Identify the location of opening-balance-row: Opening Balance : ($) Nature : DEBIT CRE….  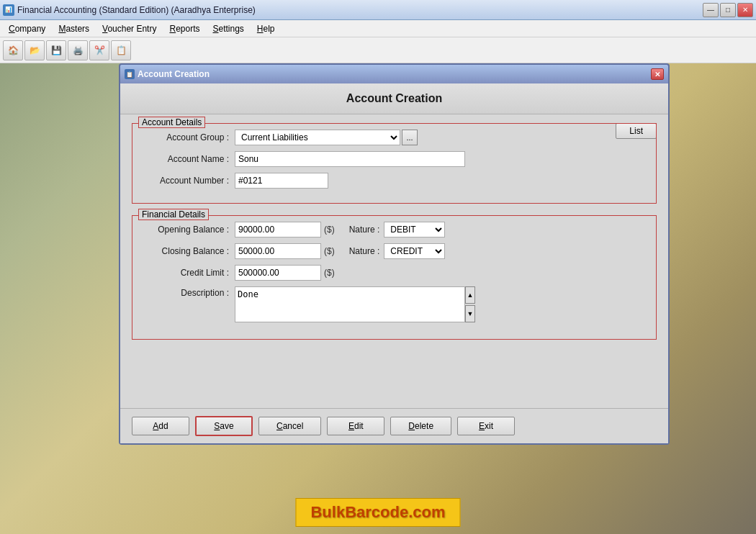
(395, 230).